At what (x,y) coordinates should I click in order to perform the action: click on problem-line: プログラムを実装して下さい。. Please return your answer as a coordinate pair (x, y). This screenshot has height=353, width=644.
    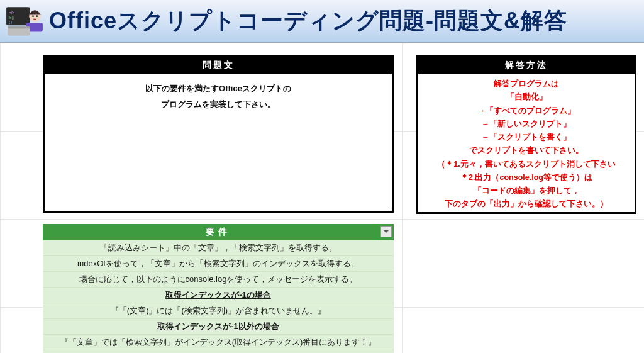
    Looking at the image, I should click on (218, 104).